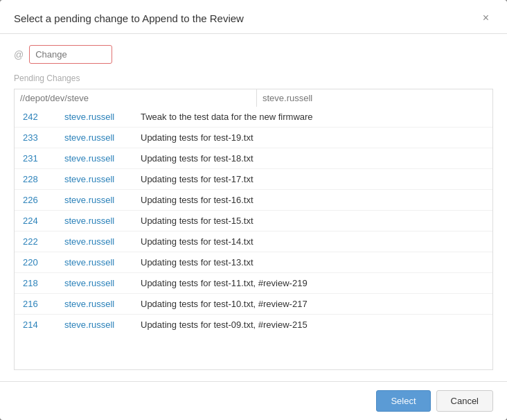  Describe the element at coordinates (254, 263) in the screenshot. I see `table-row: 220steve.russellUpdating tests for test-…` at that location.